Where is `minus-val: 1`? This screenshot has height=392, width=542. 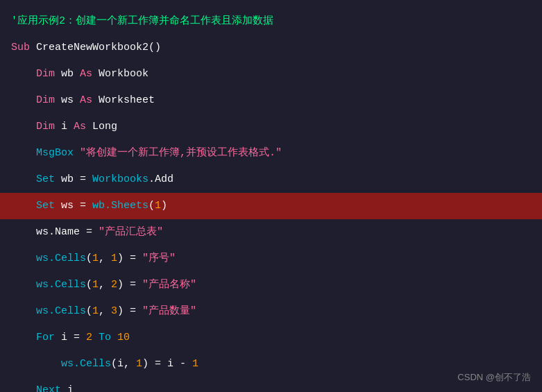
minus-val: 1 is located at coordinates (196, 364).